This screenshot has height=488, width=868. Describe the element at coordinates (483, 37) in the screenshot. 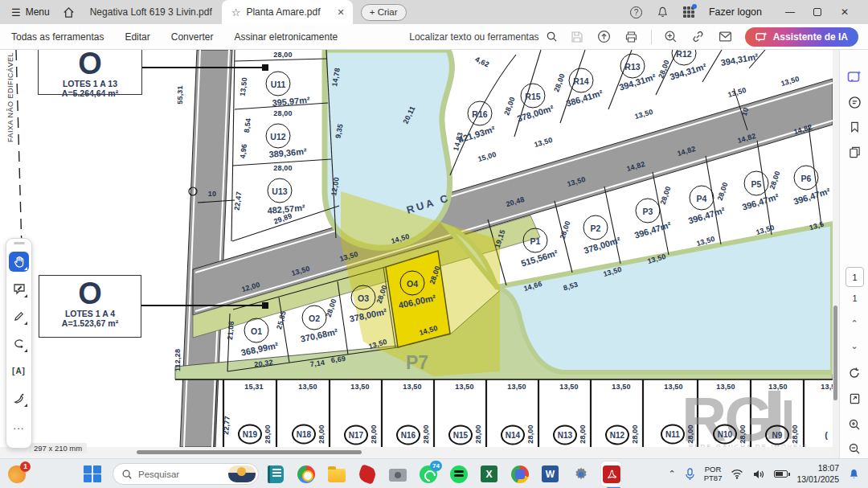

I see `find-text-button: Localizar texto ou ferramentas` at that location.